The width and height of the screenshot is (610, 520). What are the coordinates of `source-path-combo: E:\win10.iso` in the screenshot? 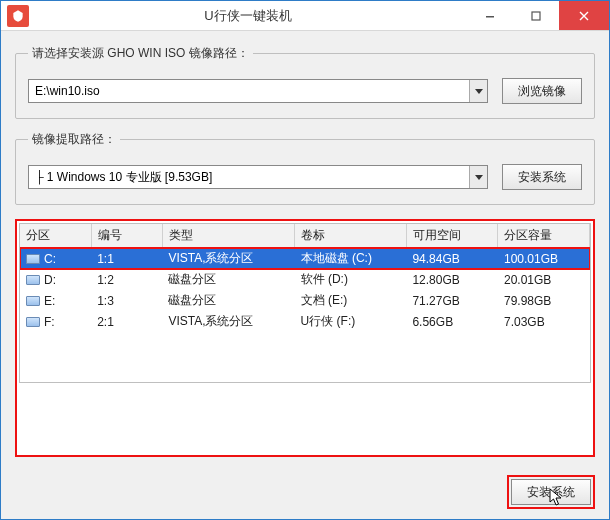 It's located at (258, 91).